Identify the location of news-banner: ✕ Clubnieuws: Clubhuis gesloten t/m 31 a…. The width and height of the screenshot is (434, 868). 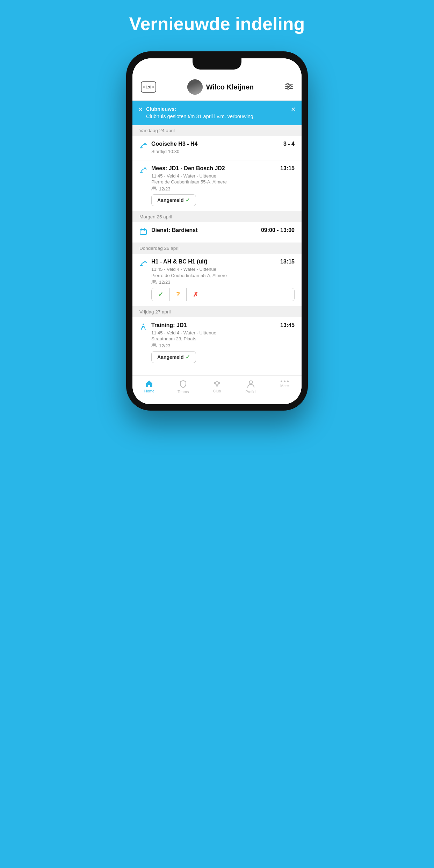
(217, 113).